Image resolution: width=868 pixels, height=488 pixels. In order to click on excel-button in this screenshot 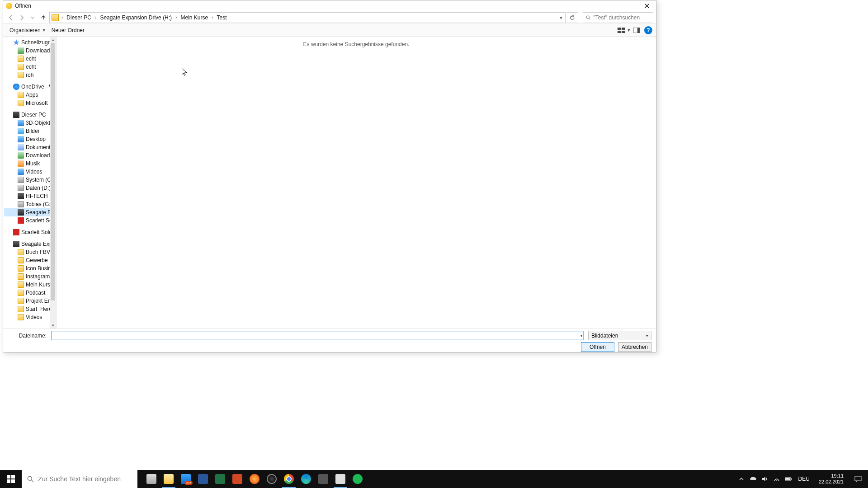, I will do `click(220, 479)`.